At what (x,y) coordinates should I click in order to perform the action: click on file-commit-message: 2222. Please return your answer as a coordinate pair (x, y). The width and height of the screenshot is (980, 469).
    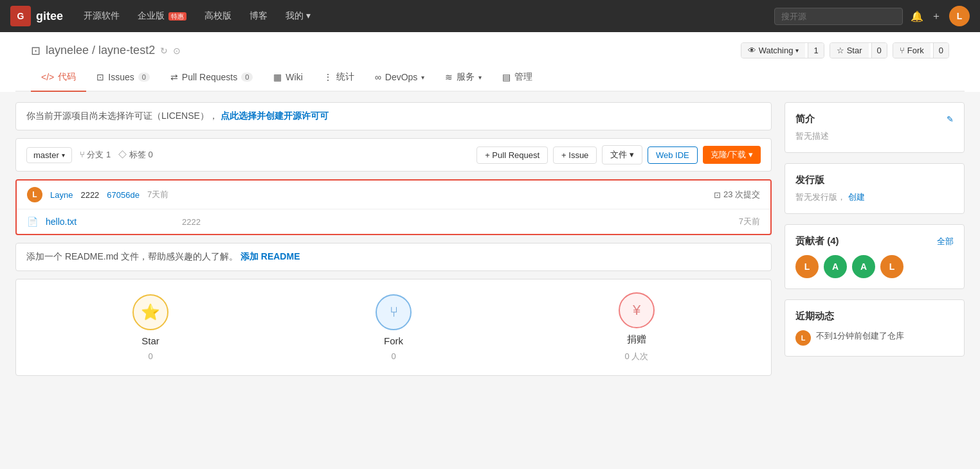
    Looking at the image, I should click on (457, 222).